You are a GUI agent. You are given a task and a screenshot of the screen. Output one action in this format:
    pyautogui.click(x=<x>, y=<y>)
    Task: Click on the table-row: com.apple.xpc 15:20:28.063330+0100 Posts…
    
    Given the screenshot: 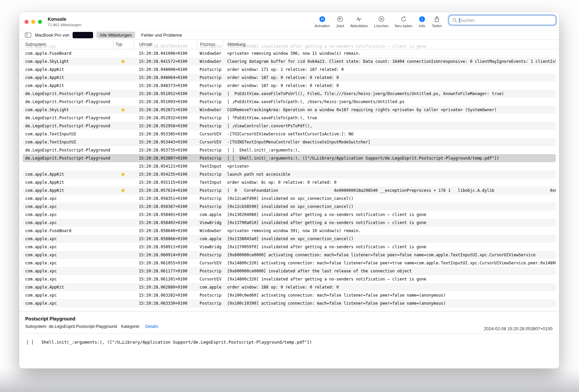 What is the action you would take?
    pyautogui.click(x=289, y=303)
    